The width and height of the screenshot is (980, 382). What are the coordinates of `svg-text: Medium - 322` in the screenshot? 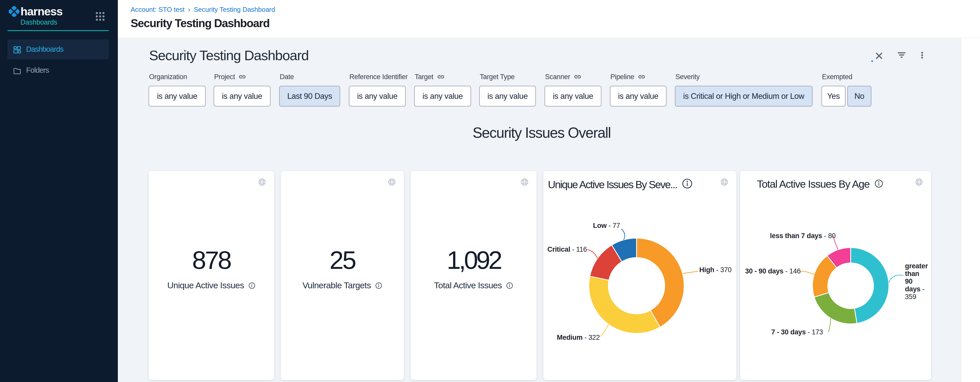 It's located at (578, 338).